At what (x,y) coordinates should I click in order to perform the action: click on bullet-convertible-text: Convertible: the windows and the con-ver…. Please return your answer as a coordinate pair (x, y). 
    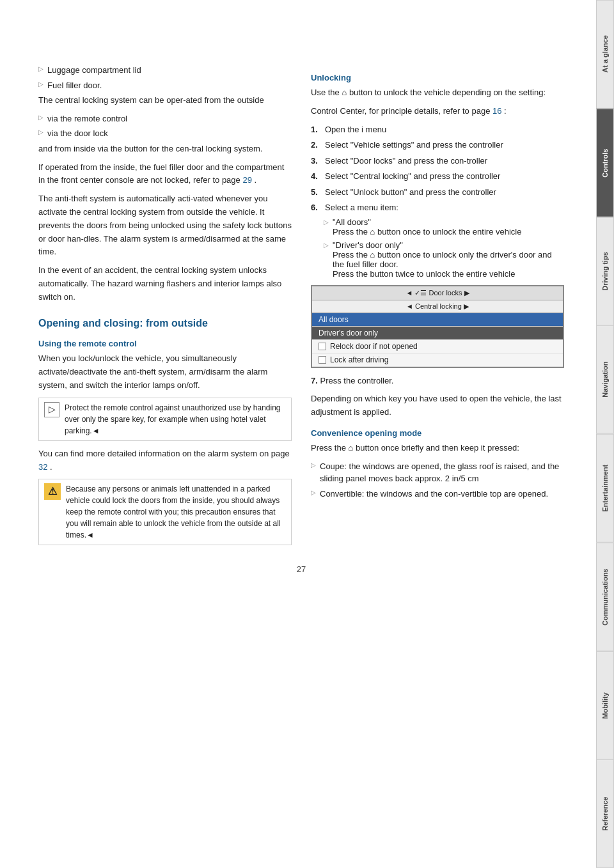
    Looking at the image, I should click on (434, 494).